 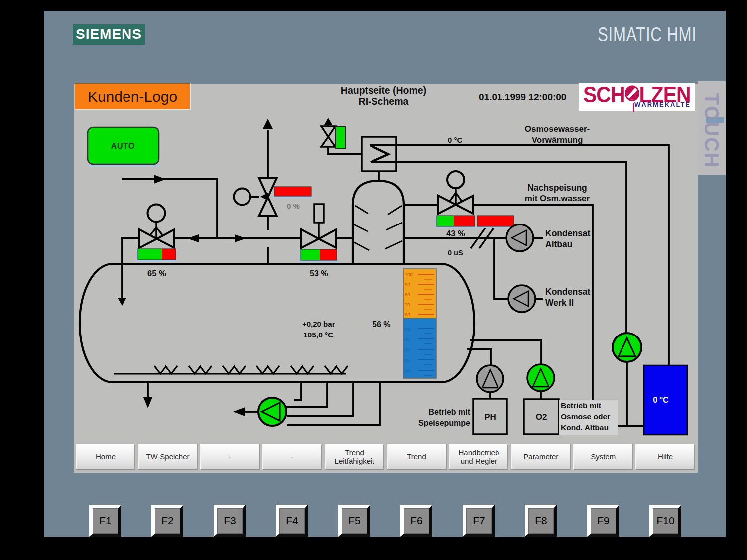 What do you see at coordinates (319, 335) in the screenshot?
I see `svg-text: 105,0 °C` at bounding box center [319, 335].